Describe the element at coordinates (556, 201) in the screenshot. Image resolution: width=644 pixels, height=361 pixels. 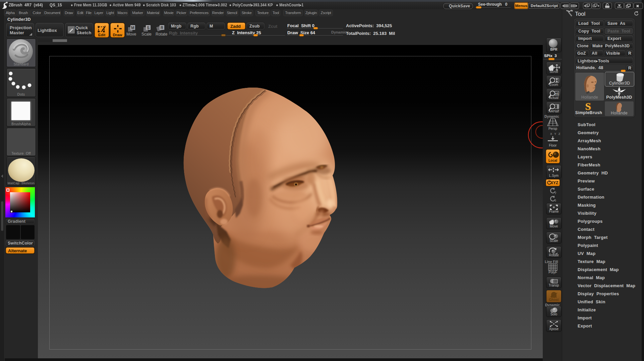
I see `svg-text: z` at that location.